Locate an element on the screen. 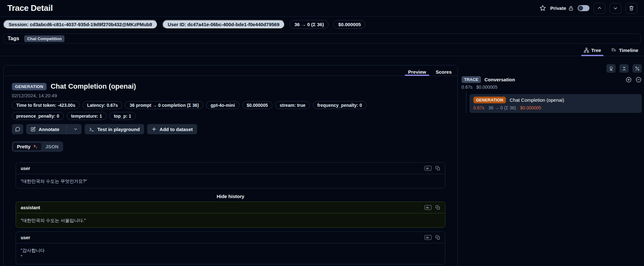 The image size is (644, 266). collapse-all-button is located at coordinates (624, 68).